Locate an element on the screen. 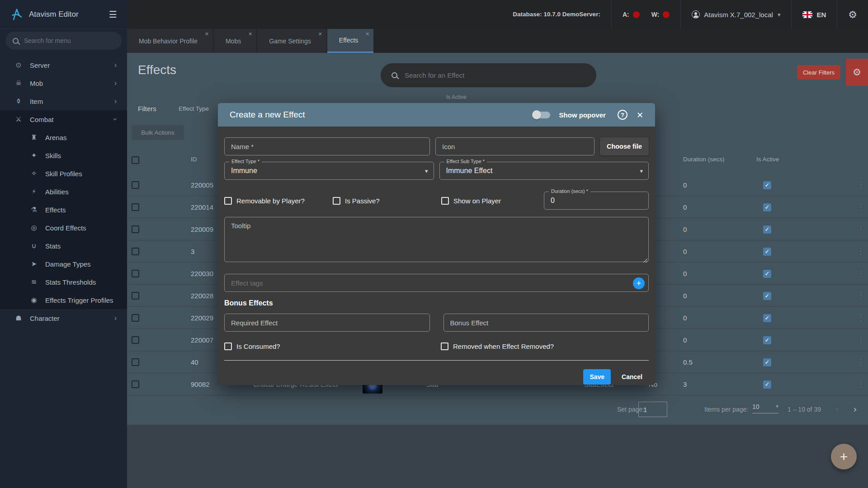 The width and height of the screenshot is (868, 488). column-header-duration: Duration (secs) is located at coordinates (704, 159).